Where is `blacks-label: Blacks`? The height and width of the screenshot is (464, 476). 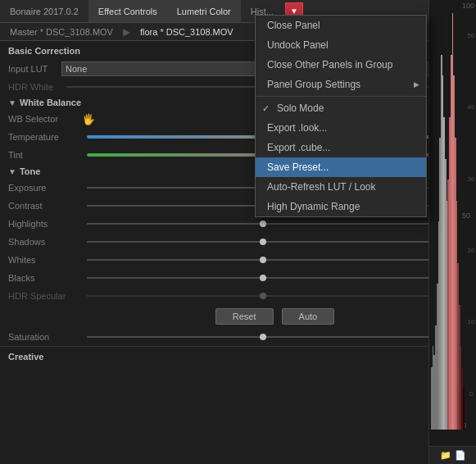 blacks-label: Blacks is located at coordinates (45, 278).